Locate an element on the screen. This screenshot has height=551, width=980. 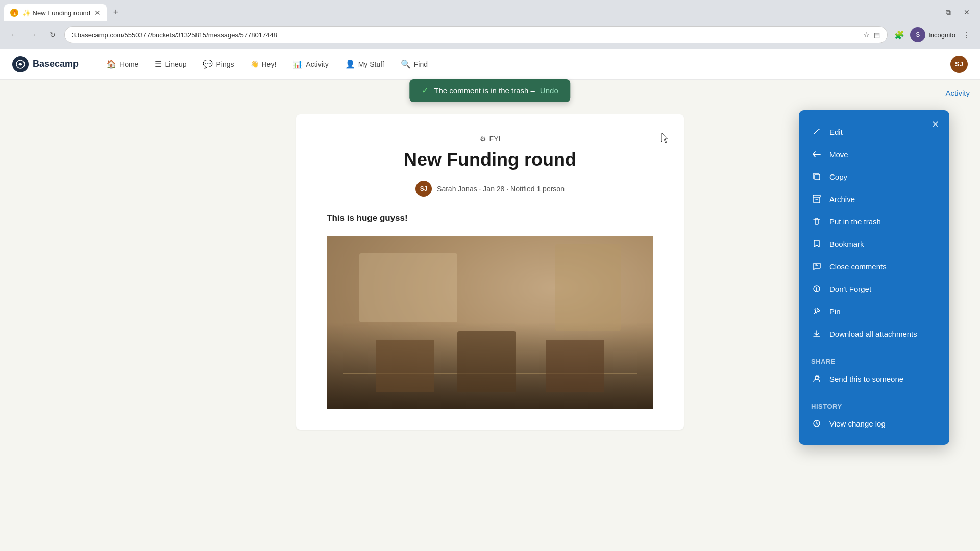
post-category: ⚙ FYI is located at coordinates (490, 139).